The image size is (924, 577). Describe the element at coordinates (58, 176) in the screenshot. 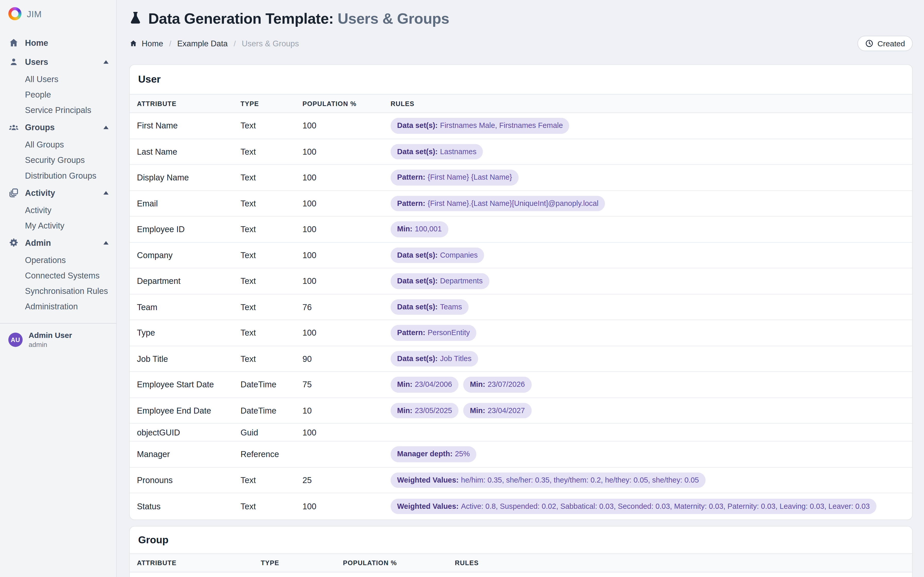

I see `sidebar-item-distribution-groups: Distribution Groups` at that location.